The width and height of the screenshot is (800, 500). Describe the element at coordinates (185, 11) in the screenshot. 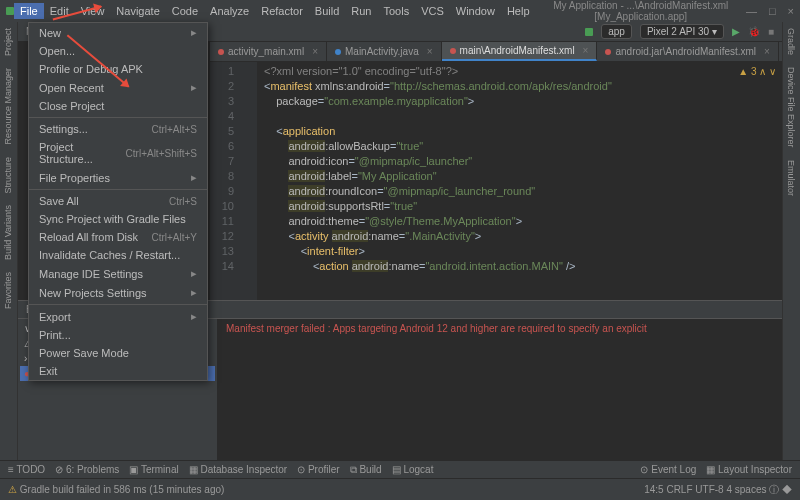

I see `menu-code: Code` at that location.